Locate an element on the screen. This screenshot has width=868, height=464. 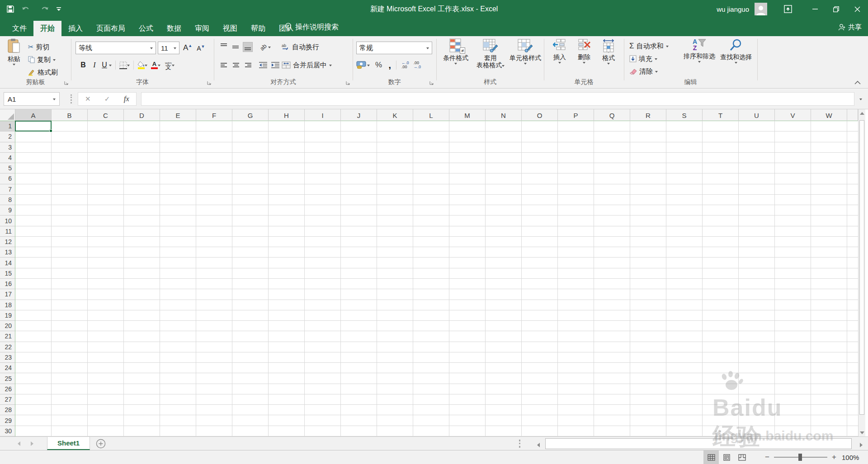
column-header-I: I is located at coordinates (323, 115).